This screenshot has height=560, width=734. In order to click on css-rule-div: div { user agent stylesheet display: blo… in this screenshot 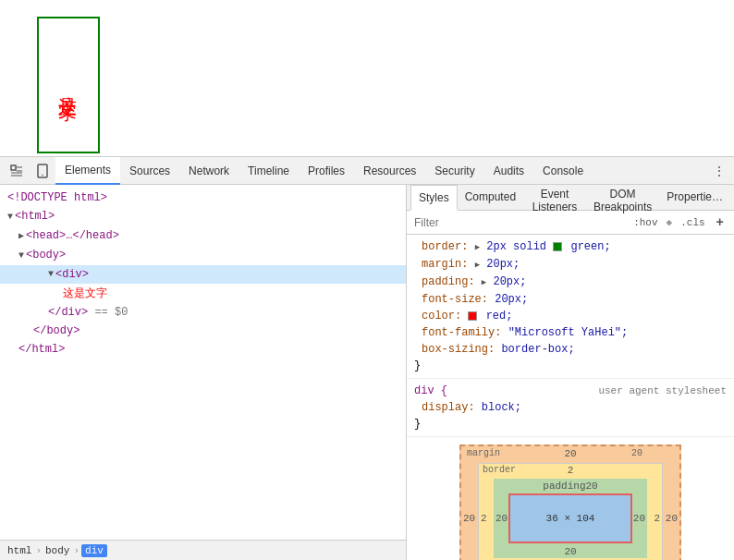, I will do `click(570, 408)`.